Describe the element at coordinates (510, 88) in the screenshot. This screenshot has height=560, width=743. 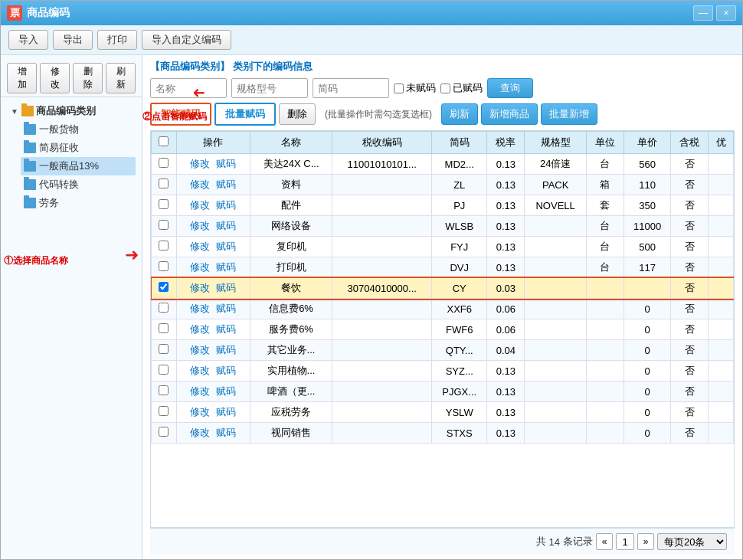
I see `query-button: 查询` at that location.